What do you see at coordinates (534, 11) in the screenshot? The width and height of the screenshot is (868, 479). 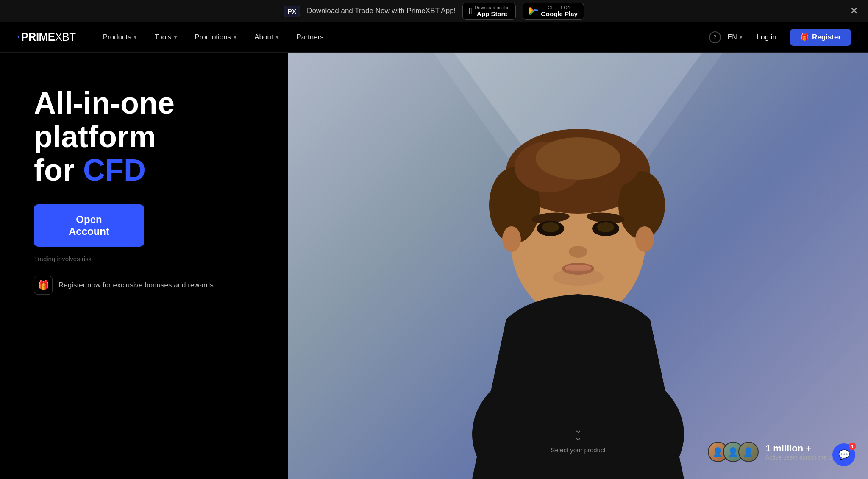 I see `googleplay-icon` at bounding box center [534, 11].